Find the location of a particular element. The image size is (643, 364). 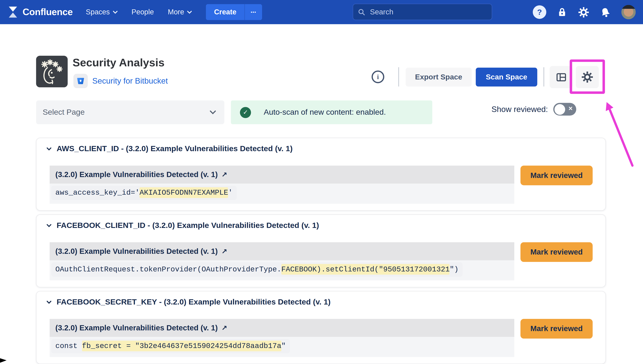

code-area: const fb_secret = "3b2e464637e5159024254… is located at coordinates (282, 347).